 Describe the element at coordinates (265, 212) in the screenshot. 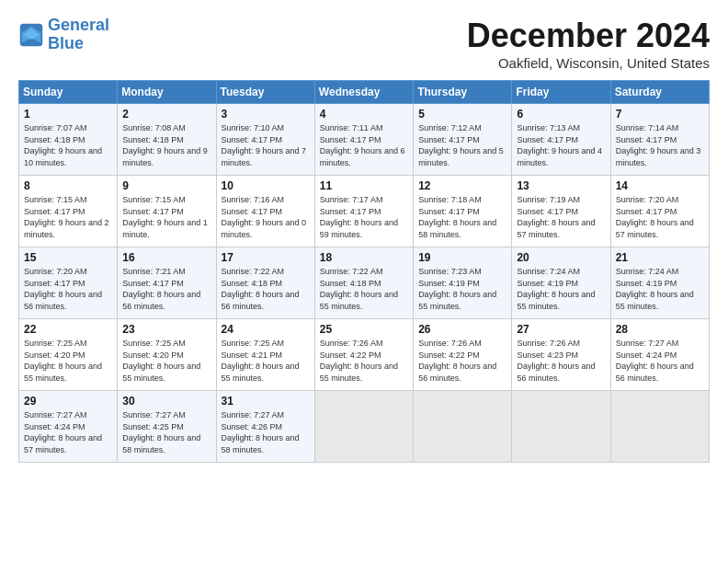

I see `day-cell: 10 Sunrise: 7:16 AMSunset: 4:17 PMDaylig…` at that location.